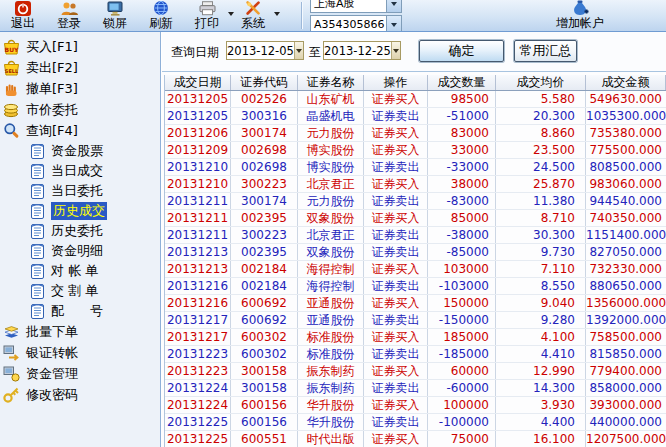  I want to click on cell-price: 8.710, so click(541, 218).